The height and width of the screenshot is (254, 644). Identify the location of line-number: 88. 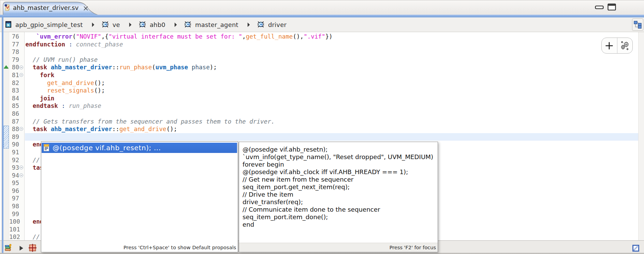
(14, 129).